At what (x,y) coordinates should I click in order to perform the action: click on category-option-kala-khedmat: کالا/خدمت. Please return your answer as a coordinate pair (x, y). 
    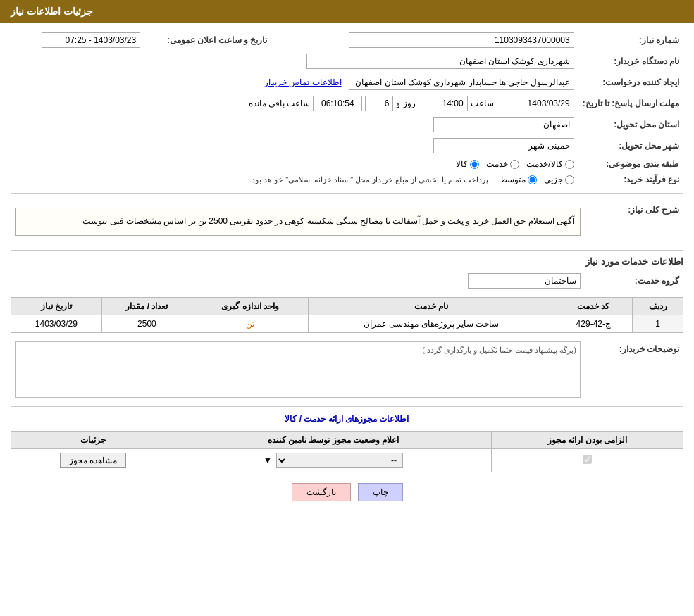
    Looking at the image, I should click on (550, 164).